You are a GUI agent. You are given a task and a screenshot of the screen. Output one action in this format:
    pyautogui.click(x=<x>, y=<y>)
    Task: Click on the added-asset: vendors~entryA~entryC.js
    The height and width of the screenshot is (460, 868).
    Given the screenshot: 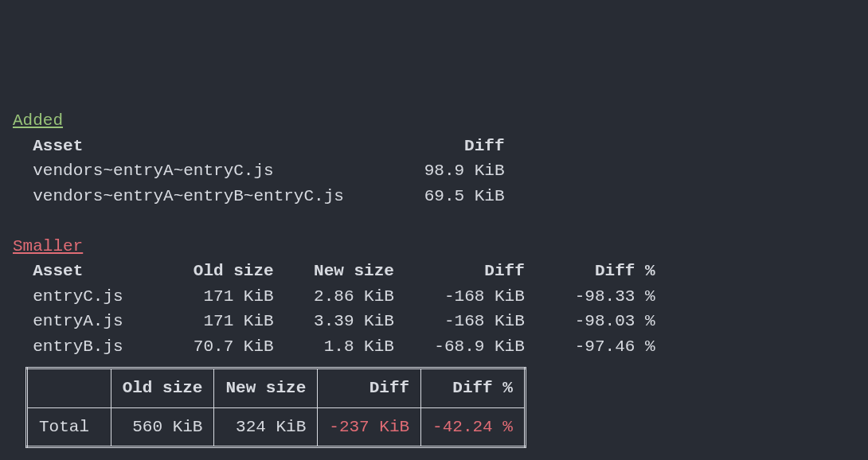 What is the action you would take?
    pyautogui.click(x=209, y=170)
    